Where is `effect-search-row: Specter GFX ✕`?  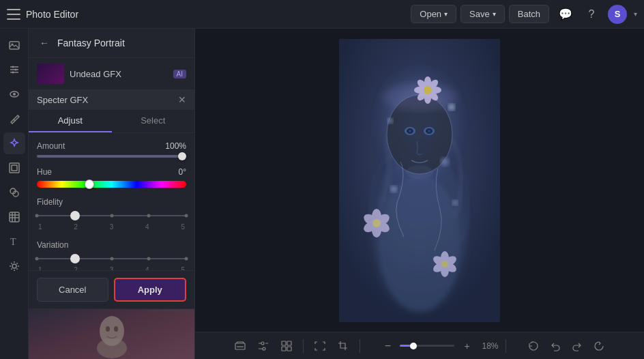
effect-search-row: Specter GFX ✕ is located at coordinates (112, 100).